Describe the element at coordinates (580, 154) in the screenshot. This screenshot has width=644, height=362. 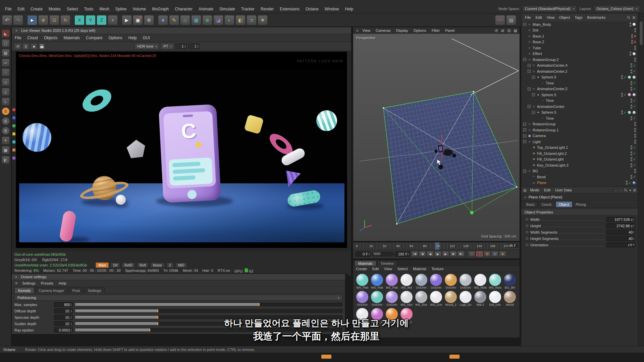
I see `object-row-fill-octanelight-2: ☀Fill_OctaneLight.2✓` at that location.